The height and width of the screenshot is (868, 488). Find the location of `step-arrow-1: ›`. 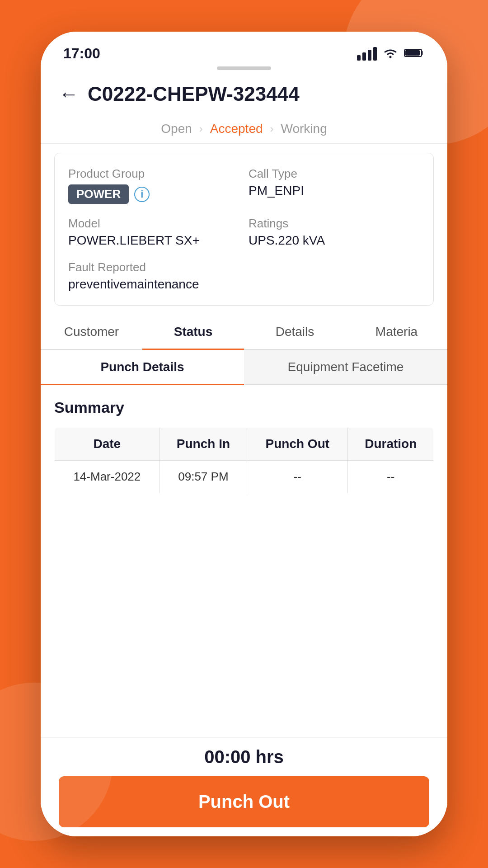

step-arrow-1: › is located at coordinates (201, 129).